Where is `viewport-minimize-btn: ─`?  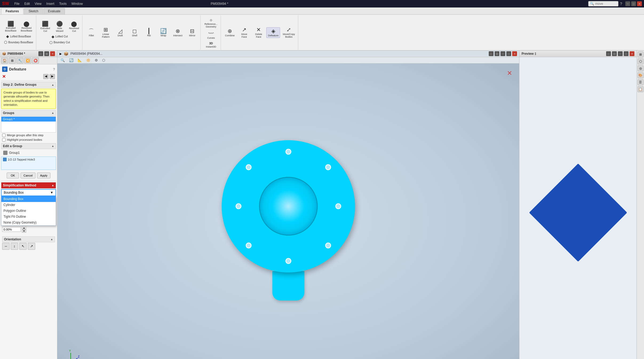
viewport-minimize-btn: ─ is located at coordinates (503, 54).